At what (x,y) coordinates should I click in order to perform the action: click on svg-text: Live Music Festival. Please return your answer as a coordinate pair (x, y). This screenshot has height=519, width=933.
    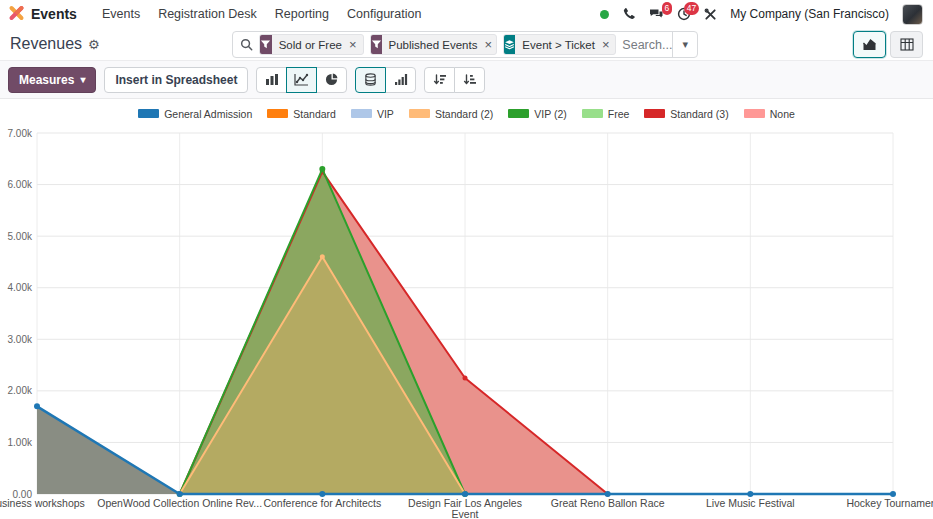
    Looking at the image, I should click on (750, 503).